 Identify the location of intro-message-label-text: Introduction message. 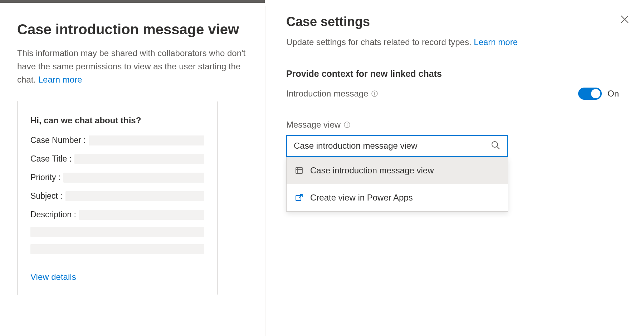
(327, 94).